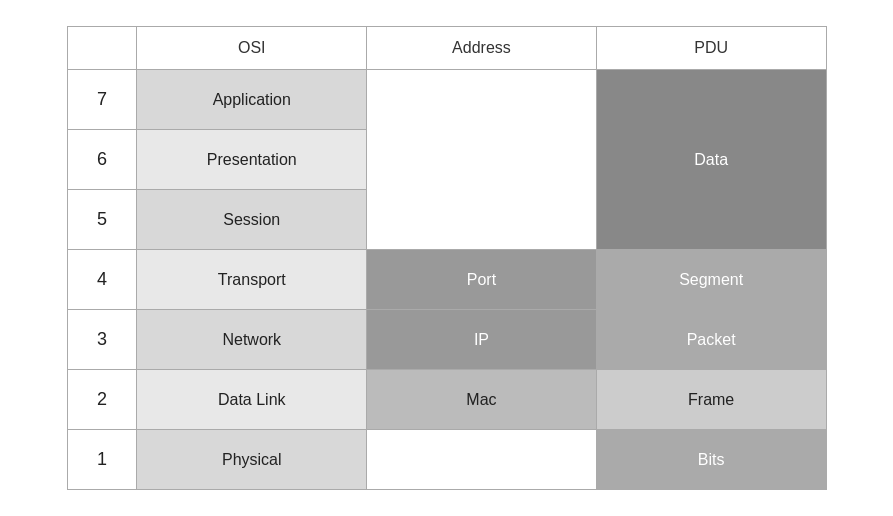 Image resolution: width=893 pixels, height=516 pixels. What do you see at coordinates (252, 160) in the screenshot?
I see `osi-cell: Presentation` at bounding box center [252, 160].